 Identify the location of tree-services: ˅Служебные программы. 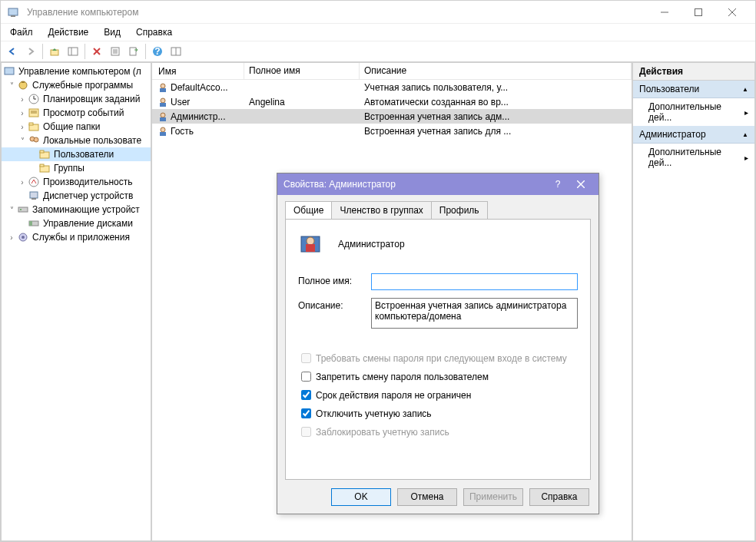
(76, 85).